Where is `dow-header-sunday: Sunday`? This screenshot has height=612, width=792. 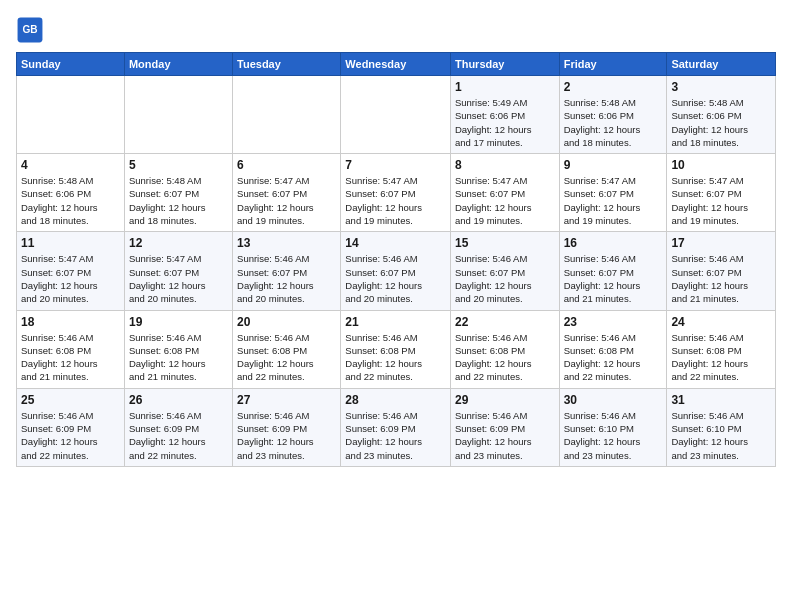
dow-header-sunday: Sunday is located at coordinates (71, 64).